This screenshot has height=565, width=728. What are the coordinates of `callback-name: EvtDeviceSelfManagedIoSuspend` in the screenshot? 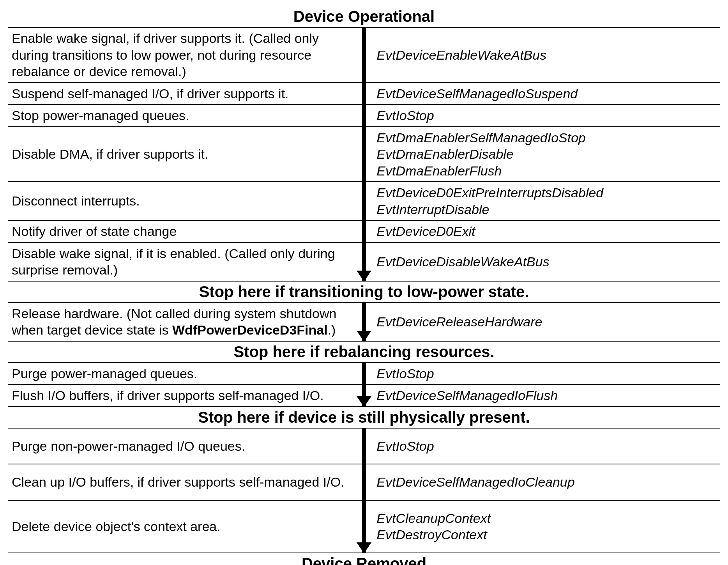 It's located at (477, 94).